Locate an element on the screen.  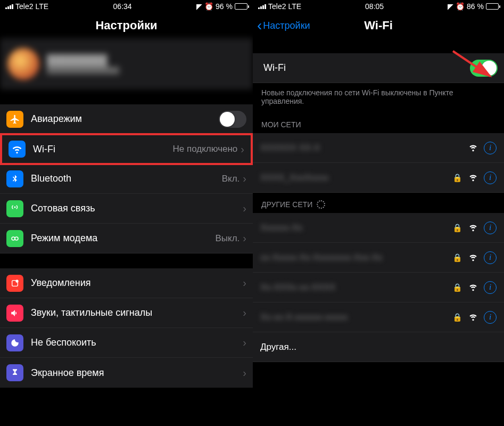
hotspot-row: Режим модема Выкл. › is located at coordinates (127, 239).